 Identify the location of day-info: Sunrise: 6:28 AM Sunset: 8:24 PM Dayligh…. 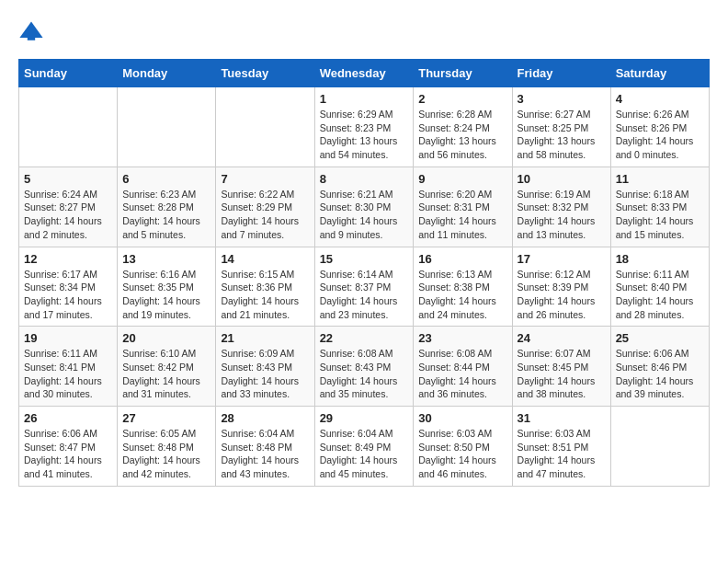
(462, 134).